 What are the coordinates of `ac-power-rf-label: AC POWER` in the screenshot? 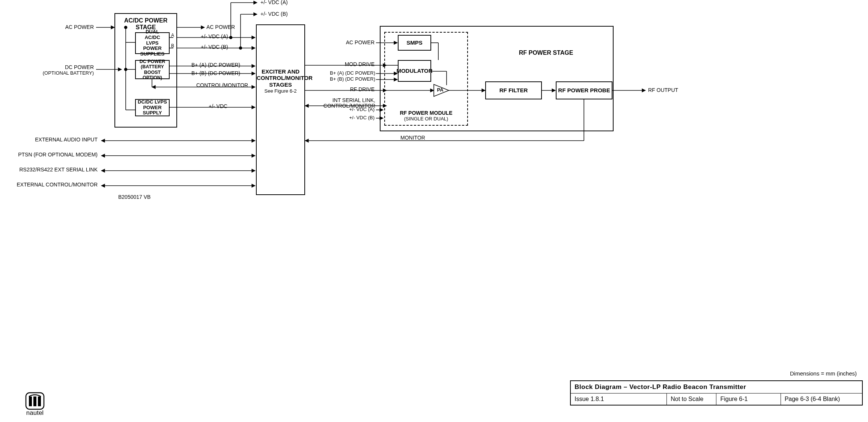 It's located at (351, 43).